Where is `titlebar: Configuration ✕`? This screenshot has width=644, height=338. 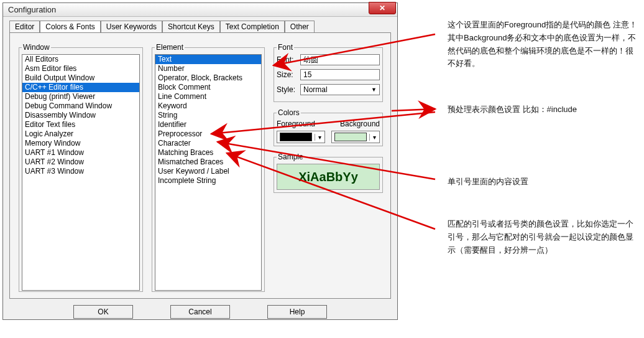 titlebar: Configuration ✕ is located at coordinates (200, 10).